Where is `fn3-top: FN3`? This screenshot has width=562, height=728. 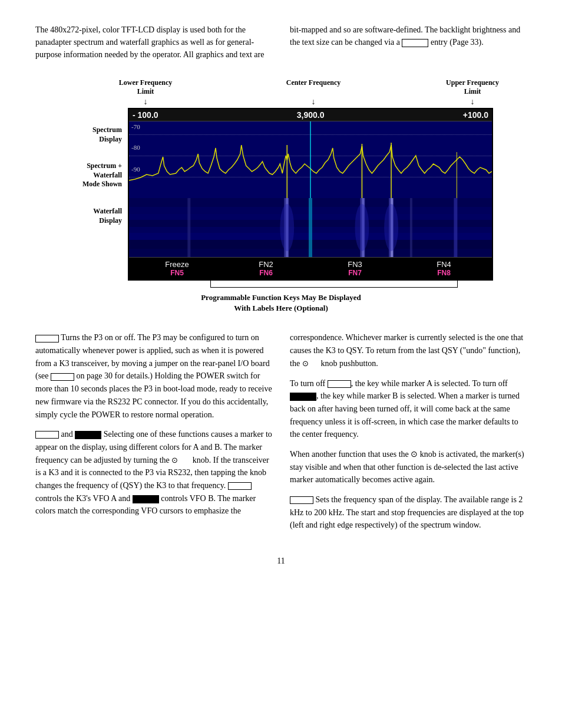
fn3-top: FN3 is located at coordinates (355, 264).